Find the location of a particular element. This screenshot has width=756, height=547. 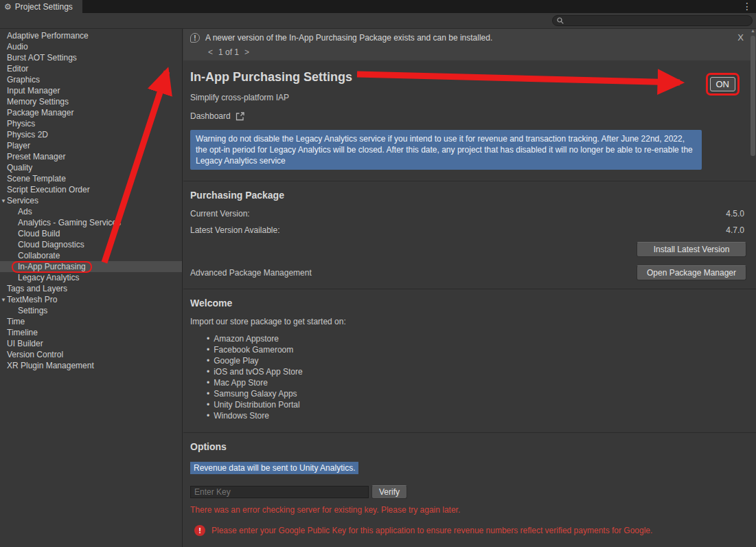

sidebar-item-label: Services is located at coordinates (23, 201).